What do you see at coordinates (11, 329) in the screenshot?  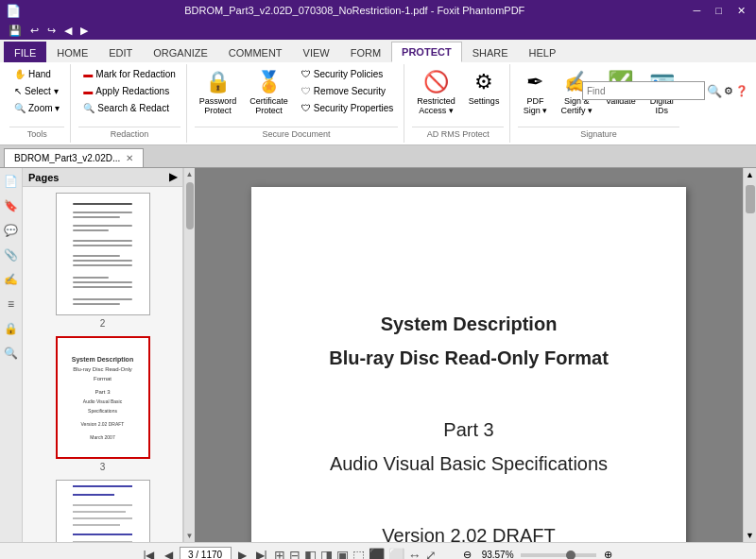 I see `lock-tool-button: 🔒` at bounding box center [11, 329].